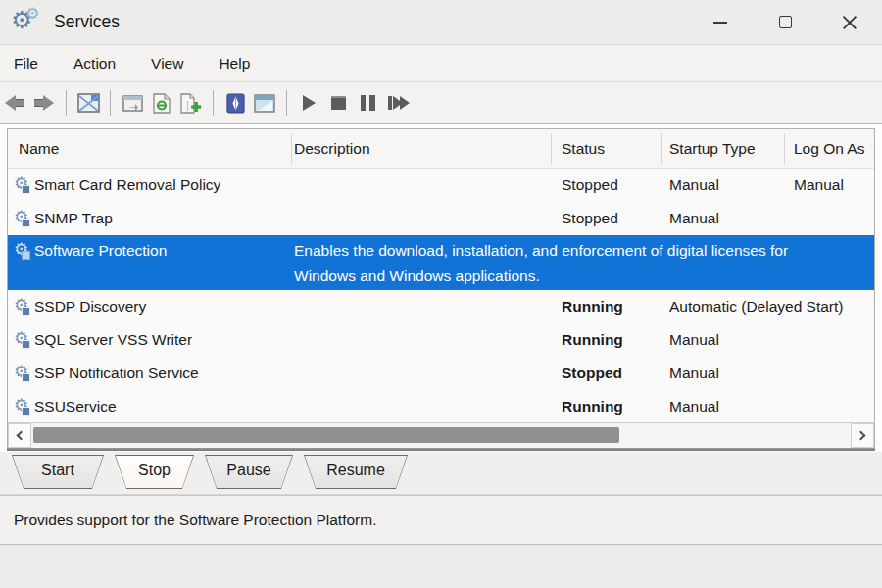  What do you see at coordinates (819, 185) in the screenshot?
I see `service-log-on-as: Manual` at bounding box center [819, 185].